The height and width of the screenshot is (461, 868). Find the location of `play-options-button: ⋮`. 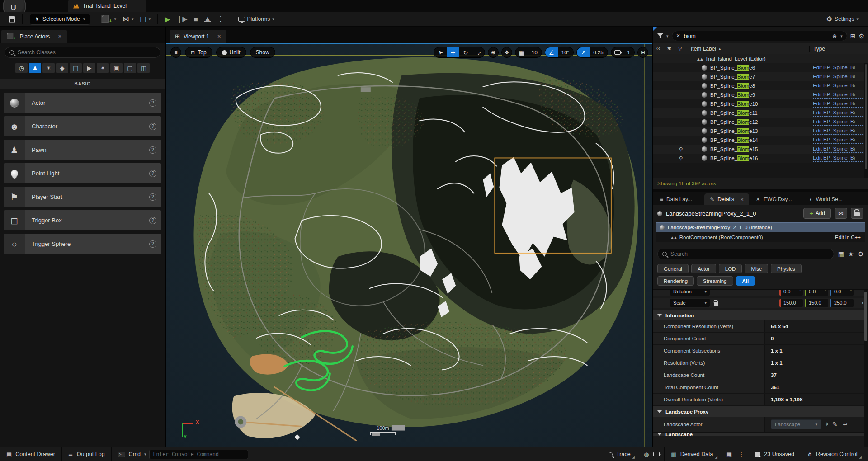

play-options-button: ⋮ is located at coordinates (221, 19).